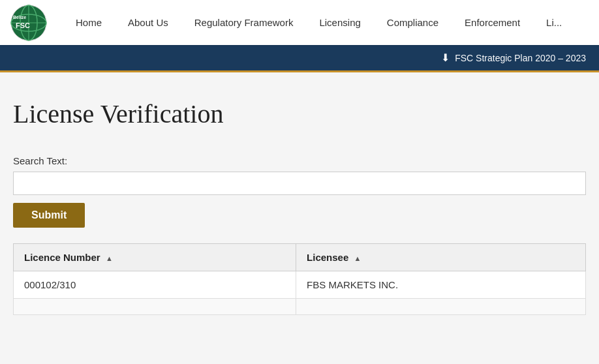 The height and width of the screenshot is (364, 599). Describe the element at coordinates (300, 160) in the screenshot. I see `search-label: Search Text:` at that location.